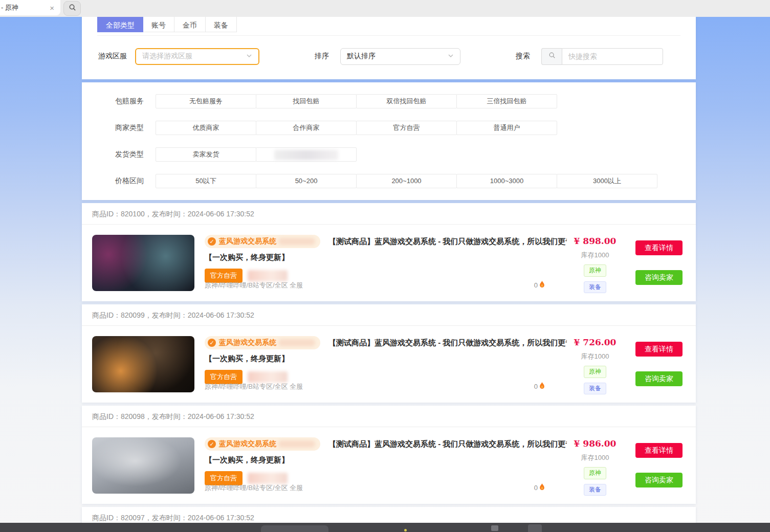 This screenshot has height=532, width=770. What do you see at coordinates (389, 56) in the screenshot?
I see `toolbar: 游戏区服 请选择游戏区服 排序 默认排序 搜索` at bounding box center [389, 56].